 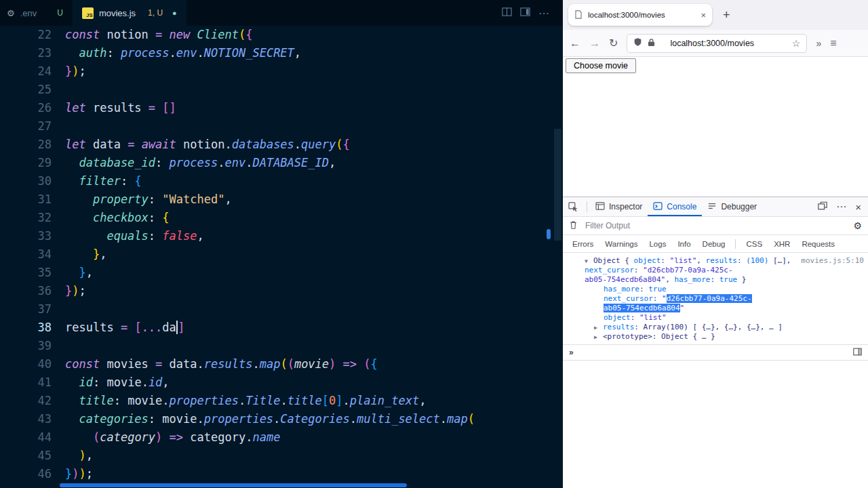 What do you see at coordinates (281, 236) in the screenshot?
I see `code-line: 33 equals: false,` at bounding box center [281, 236].